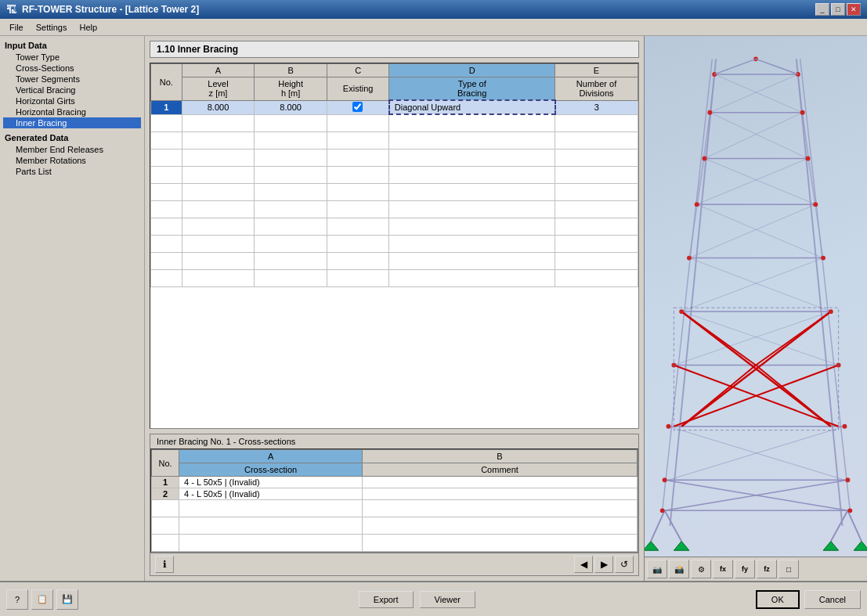 The height and width of the screenshot is (616, 867). What do you see at coordinates (72, 79) in the screenshot?
I see `sidebar-item-tower-segments: Tower Segments` at bounding box center [72, 79].